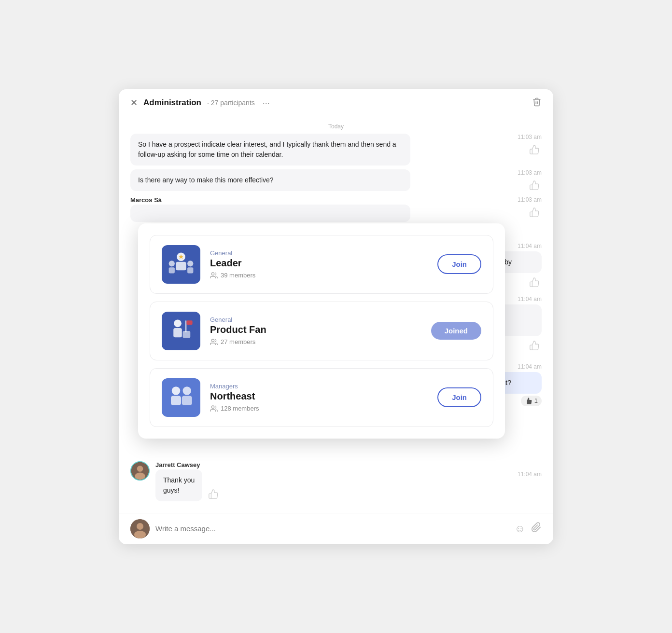 The width and height of the screenshot is (672, 633). Describe the element at coordinates (336, 103) in the screenshot. I see `chat-header: ✕ Administration · 27 participants ···` at that location.